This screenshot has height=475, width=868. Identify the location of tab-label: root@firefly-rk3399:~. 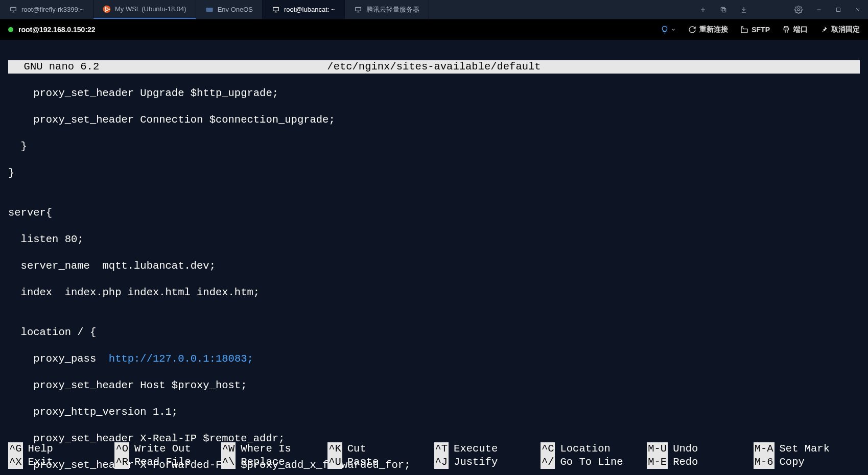
(53, 9).